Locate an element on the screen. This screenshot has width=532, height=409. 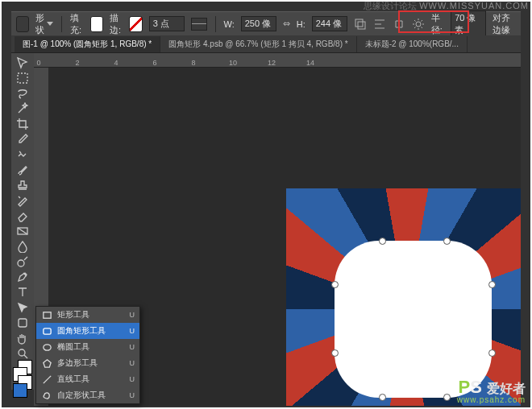
healing-tool is located at coordinates (23, 155).